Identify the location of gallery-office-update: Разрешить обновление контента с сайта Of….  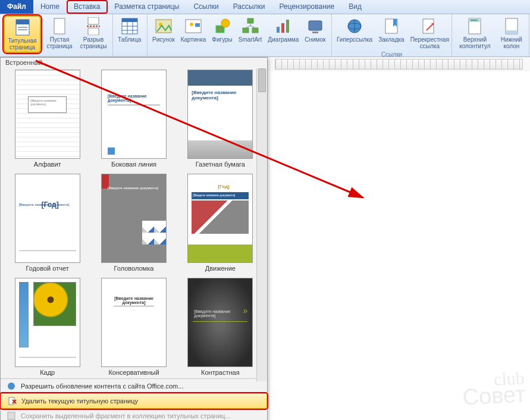
(134, 386).